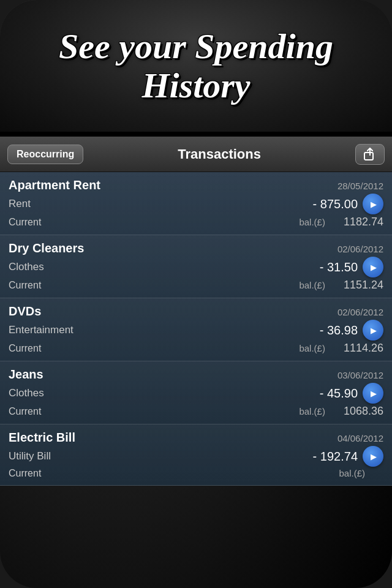 This screenshot has height=588, width=392. I want to click on transaction-date: 28/05/2012, so click(360, 186).